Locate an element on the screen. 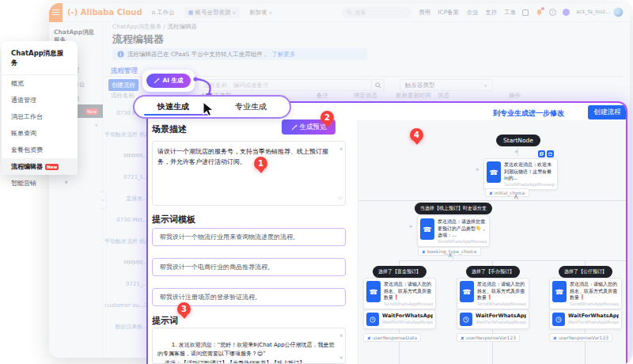 Image resolution: width=633 pixels, height=364 pixels. branch-column-figure: 选择了【手办预订】 ☎ 发送消息：请输入您的姓名、联系方式及所需数量❗SendW… is located at coordinates (493, 312).